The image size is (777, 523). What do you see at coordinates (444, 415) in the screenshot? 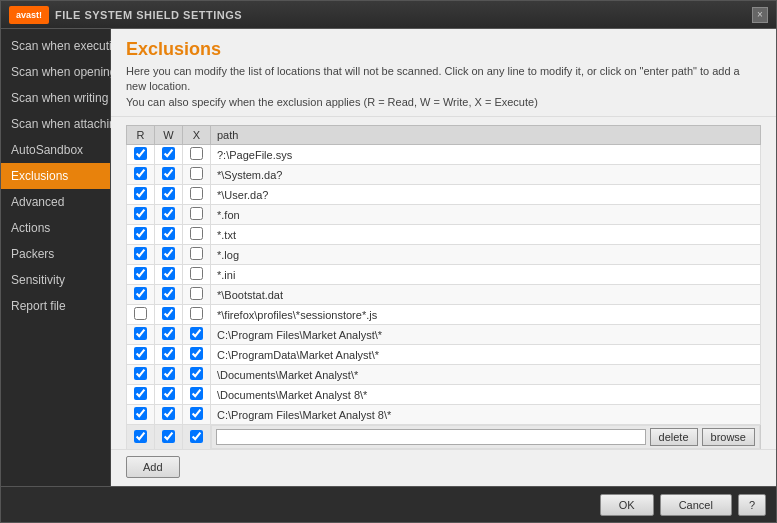
I see `table-row: C:\Program Files\Market Analyst 8\*` at bounding box center [444, 415].